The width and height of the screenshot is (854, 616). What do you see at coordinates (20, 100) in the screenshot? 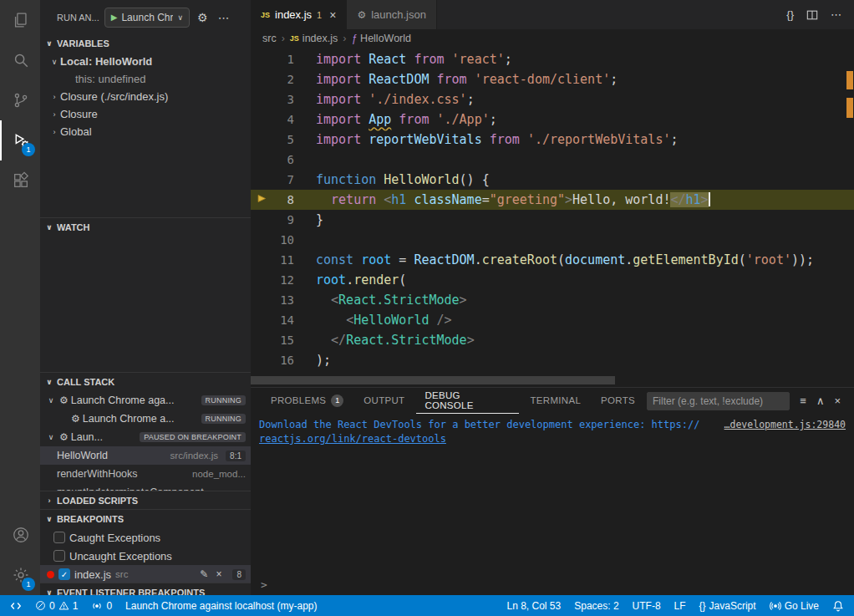
I see `activity-source-control` at bounding box center [20, 100].